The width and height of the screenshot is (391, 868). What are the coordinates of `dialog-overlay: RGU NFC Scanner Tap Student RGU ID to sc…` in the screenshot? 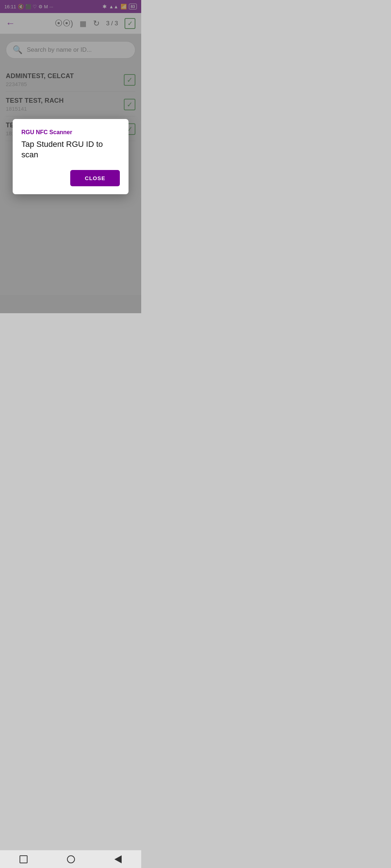 It's located at (71, 157).